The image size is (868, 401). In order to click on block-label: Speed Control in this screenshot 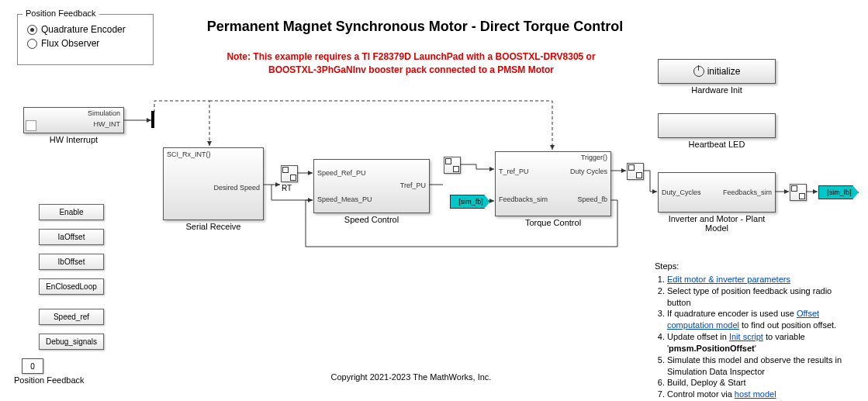, I will do `click(372, 220)`.